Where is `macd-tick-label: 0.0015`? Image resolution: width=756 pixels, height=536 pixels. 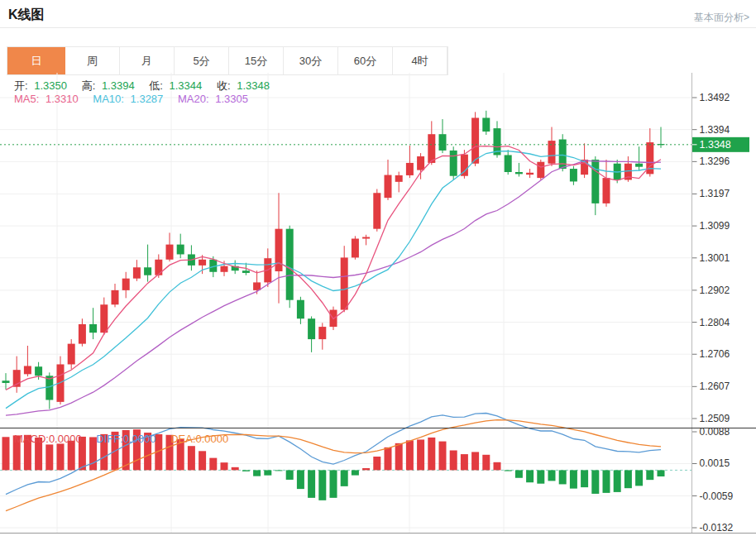
macd-tick-label: 0.0015 is located at coordinates (715, 463).